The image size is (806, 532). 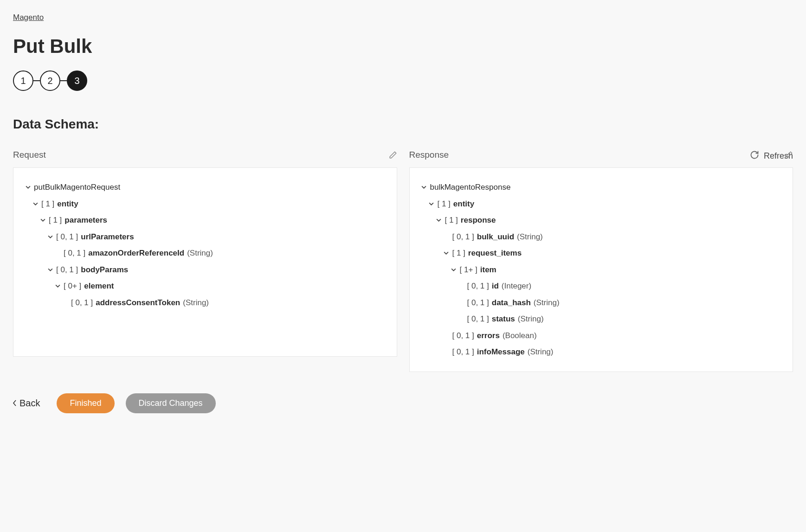 What do you see at coordinates (104, 270) in the screenshot?
I see `tree-node-label: bodyParams` at bounding box center [104, 270].